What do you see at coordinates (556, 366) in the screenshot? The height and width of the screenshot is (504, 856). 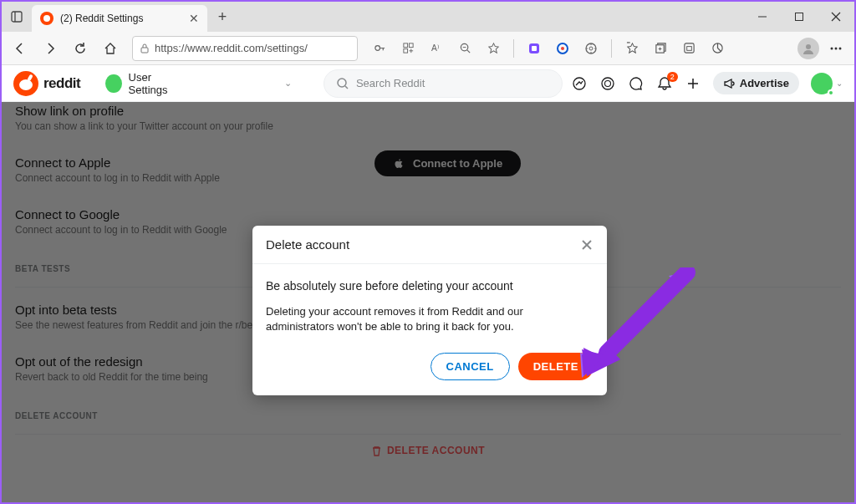 I see `delete-button: DELETE` at bounding box center [556, 366].